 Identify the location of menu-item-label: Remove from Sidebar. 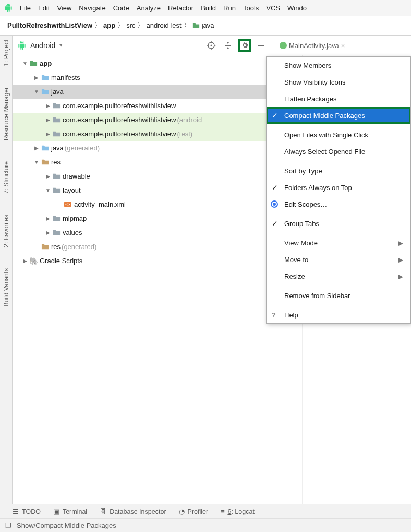
(317, 295).